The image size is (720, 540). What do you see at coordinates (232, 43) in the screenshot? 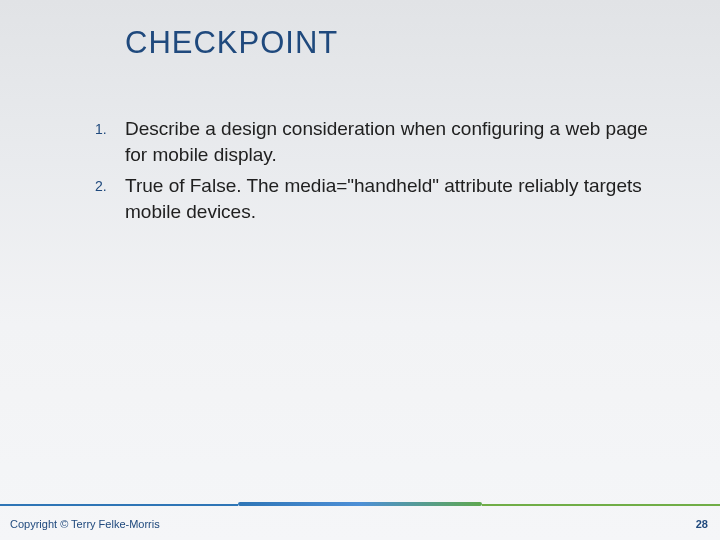
I see `slide-title: CHECKPOINT` at bounding box center [232, 43].